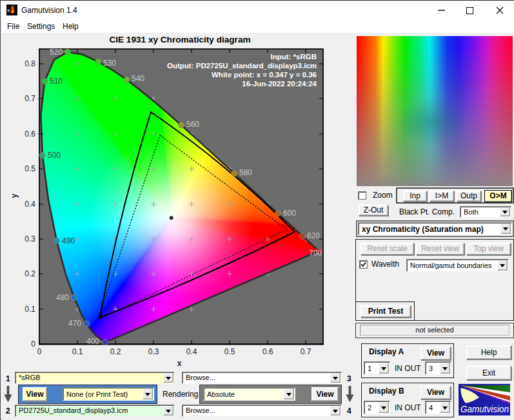 This screenshot has width=514, height=420. I want to click on svg-text: 530, so click(110, 63).